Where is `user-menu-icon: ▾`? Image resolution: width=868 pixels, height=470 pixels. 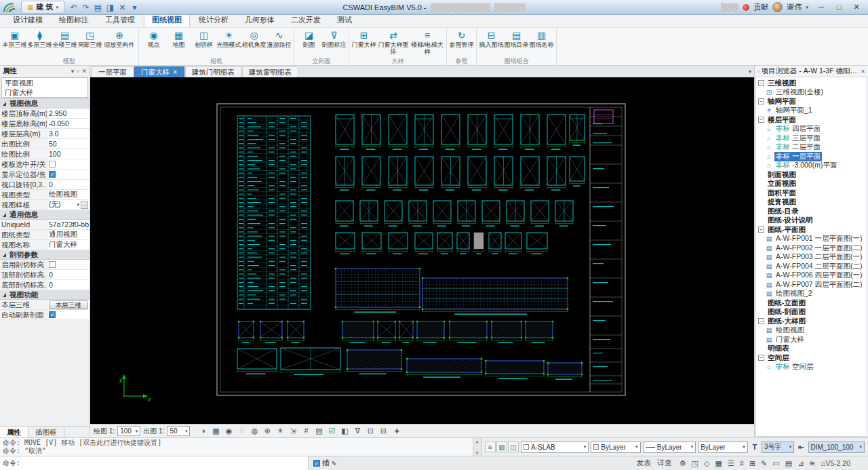
user-menu-icon: ▾ is located at coordinates (807, 7).